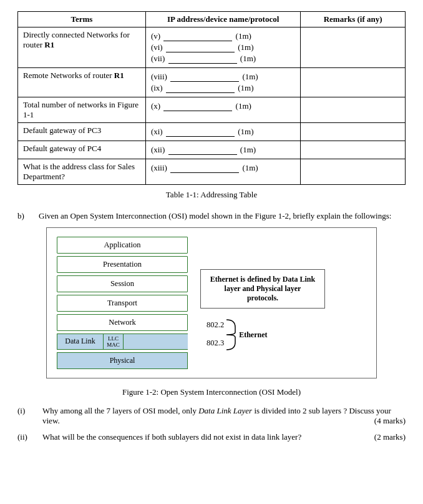 This screenshot has width=423, height=504. I want to click on osi-layer-application: Application, so click(122, 245).